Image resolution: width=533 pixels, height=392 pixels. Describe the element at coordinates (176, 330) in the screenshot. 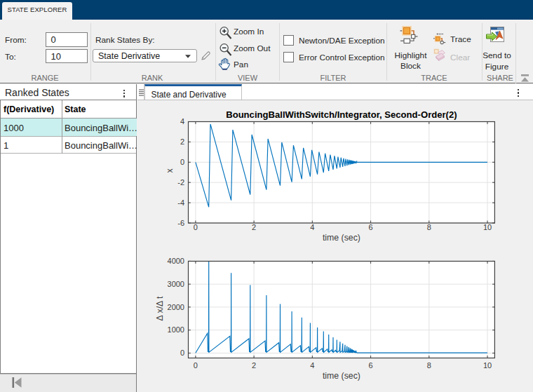

I see `svg-text: 1000` at that location.